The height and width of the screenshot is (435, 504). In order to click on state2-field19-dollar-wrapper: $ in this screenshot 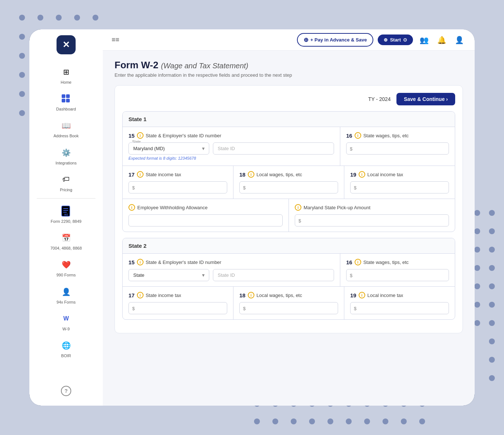, I will do `click(399, 308)`.